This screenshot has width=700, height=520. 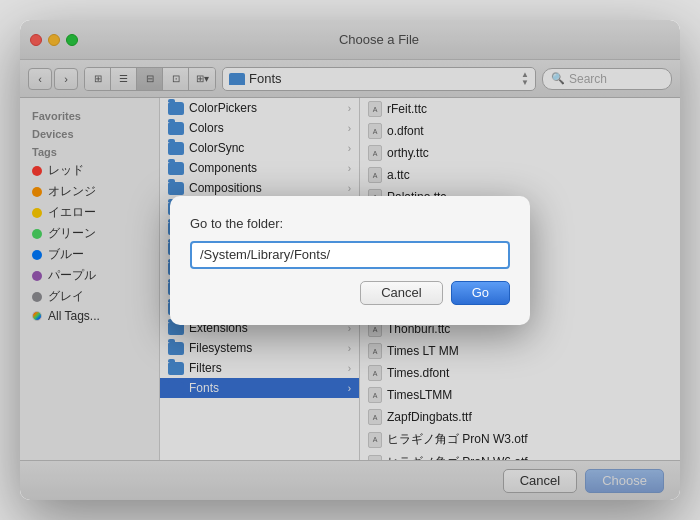 What do you see at coordinates (350, 260) in the screenshot?
I see `goto-folder-modal: Go to the folder: Cancel Go` at bounding box center [350, 260].